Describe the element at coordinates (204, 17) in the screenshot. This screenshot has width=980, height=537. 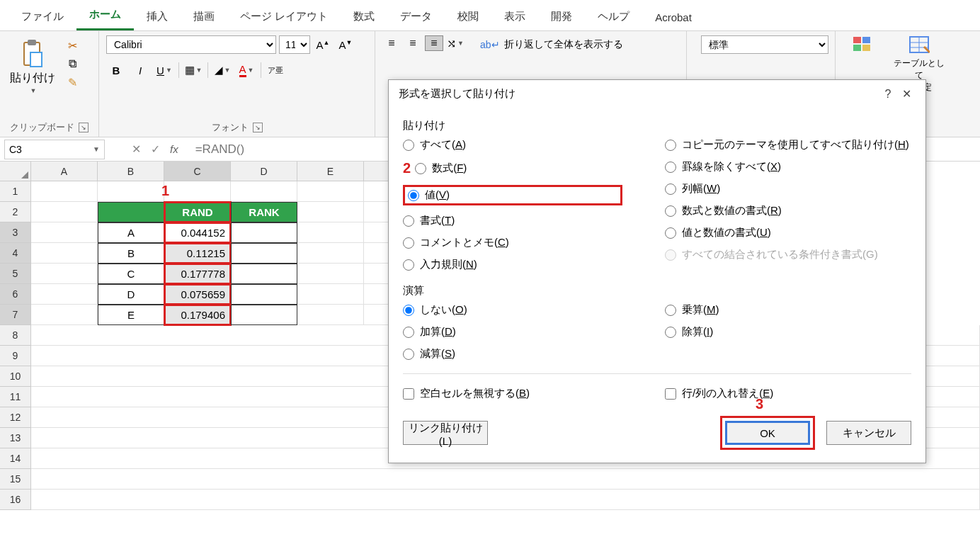
I see `tab-draw: 描画` at that location.